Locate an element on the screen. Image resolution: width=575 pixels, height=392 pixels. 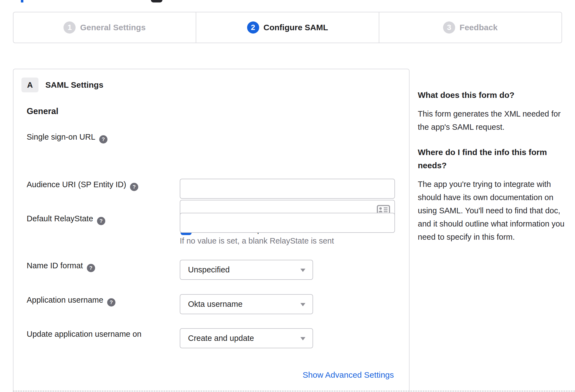
update-username-label-text: Update application username on is located at coordinates (84, 334).